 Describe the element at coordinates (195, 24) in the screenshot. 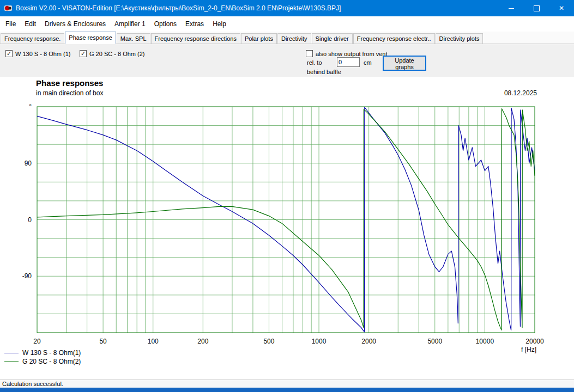

I see `menu-item-extras: Extras` at that location.